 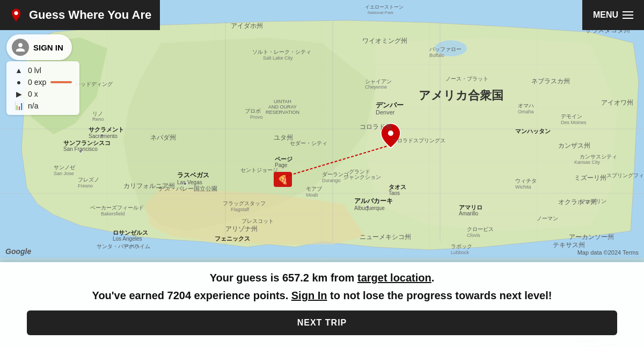 What do you see at coordinates (574, 122) in the screenshot?
I see `svg-text: Des Moines` at bounding box center [574, 122].